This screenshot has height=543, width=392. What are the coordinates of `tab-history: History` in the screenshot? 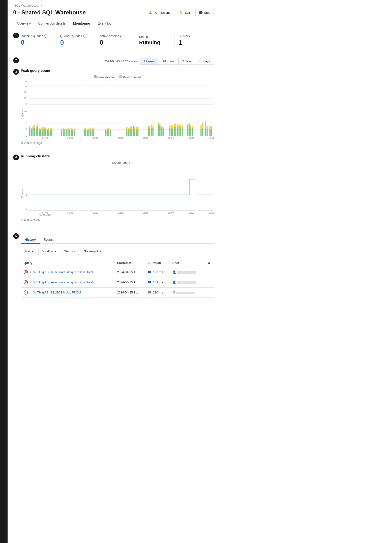 It's located at (30, 240).